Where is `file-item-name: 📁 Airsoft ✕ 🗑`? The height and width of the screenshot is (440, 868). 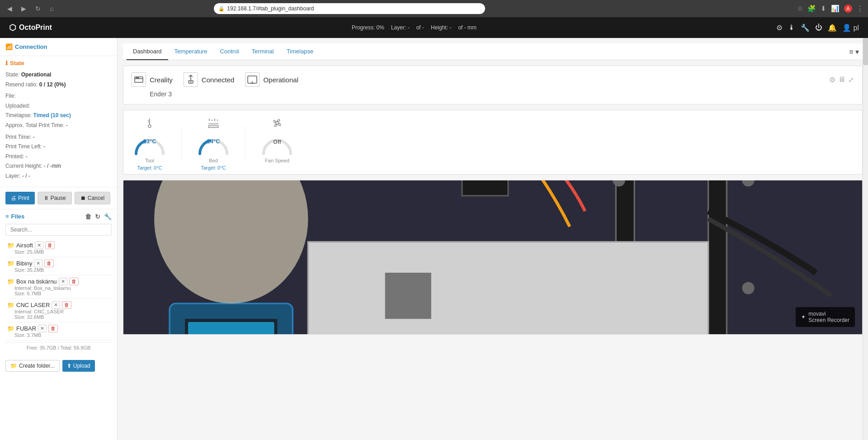 file-item-name: 📁 Airsoft ✕ 🗑 is located at coordinates (59, 245).